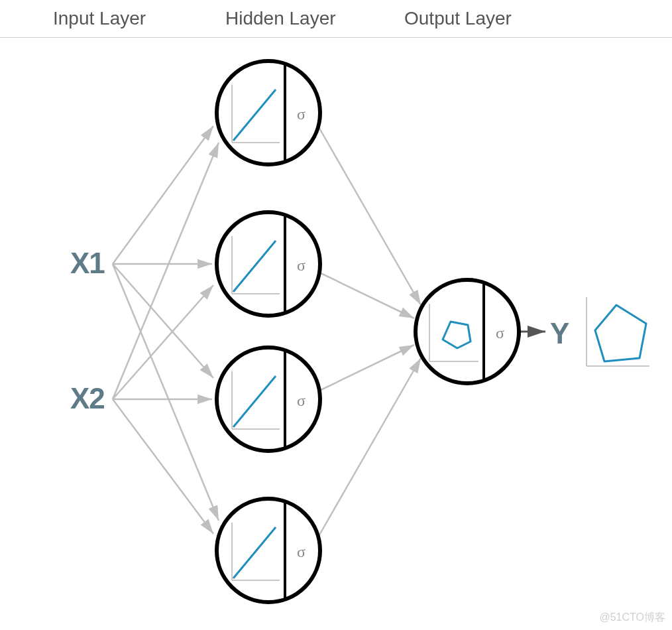 The image size is (672, 630). Describe the element at coordinates (268, 550) in the screenshot. I see `hidden-neuron-4: σ` at that location.